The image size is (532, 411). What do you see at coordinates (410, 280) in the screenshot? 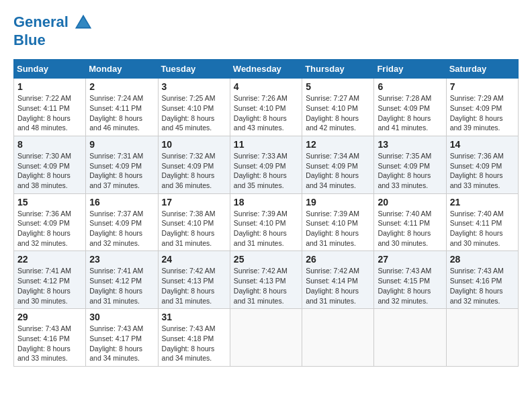
I see `calendar-cell: 27 Sunrise: 7:43 AM Sunset: 4:15 PM Dayl…` at bounding box center [410, 280].